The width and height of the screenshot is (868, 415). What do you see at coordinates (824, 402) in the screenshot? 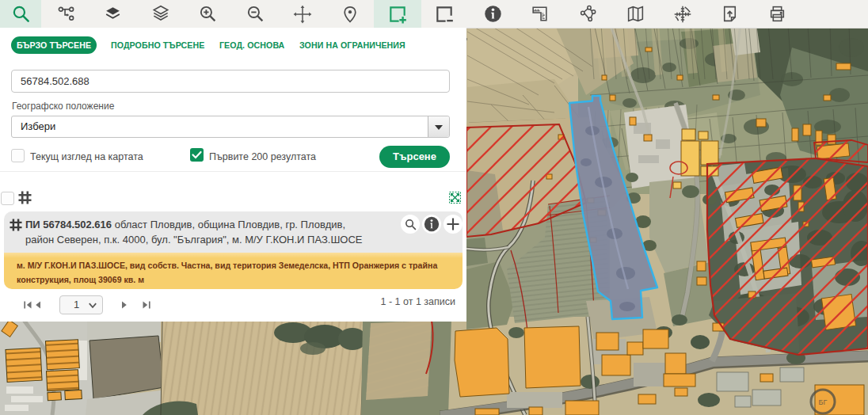
I see `svg-text: БГ` at bounding box center [824, 402].